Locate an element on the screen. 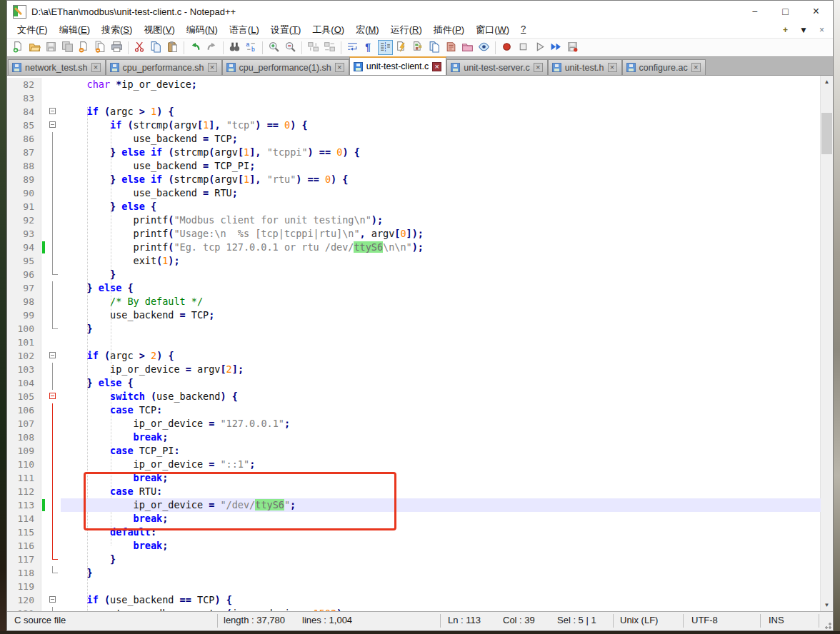 This screenshot has width=840, height=634. tab-cpu_performance(1).sh: cpu_performance(1).sh× is located at coordinates (286, 67).